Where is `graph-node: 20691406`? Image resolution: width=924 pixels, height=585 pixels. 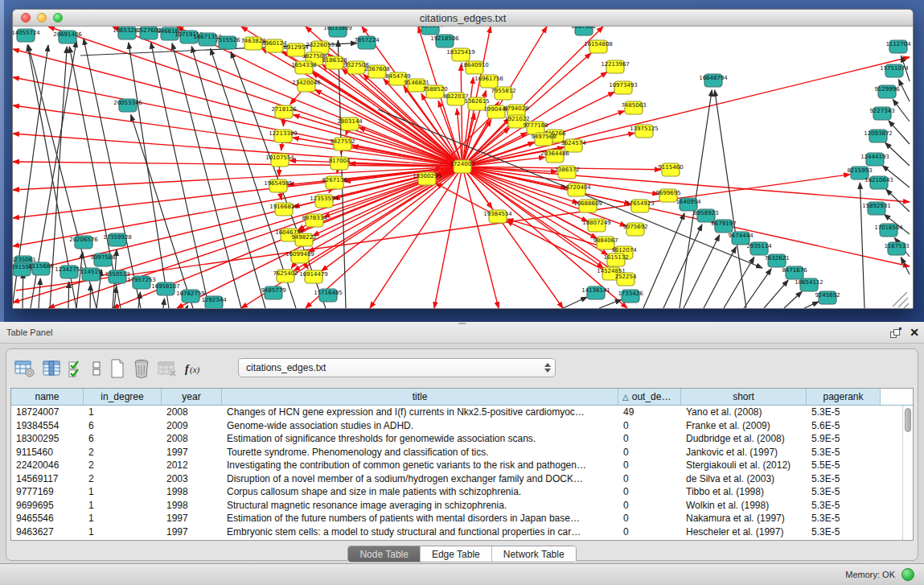
graph-node: 20691406 is located at coordinates (68, 37).